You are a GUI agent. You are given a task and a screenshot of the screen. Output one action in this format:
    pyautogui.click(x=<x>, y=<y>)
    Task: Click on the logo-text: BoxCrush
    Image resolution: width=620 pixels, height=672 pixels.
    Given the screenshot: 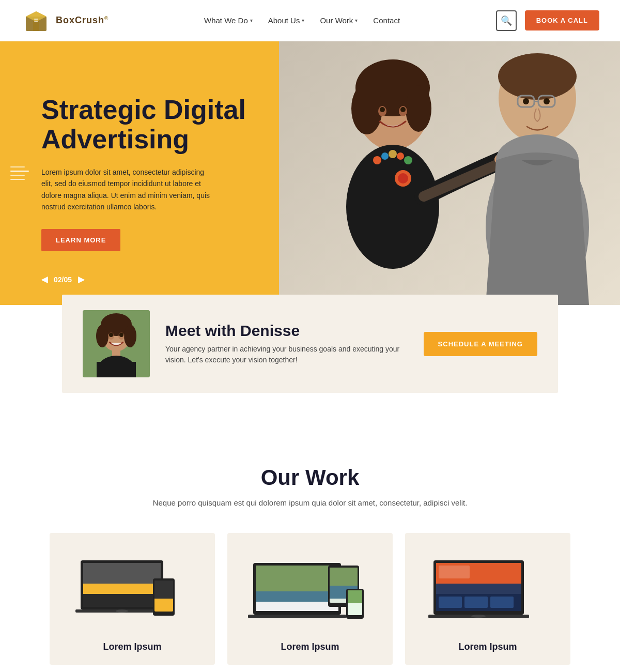 What is the action you would take?
    pyautogui.click(x=80, y=20)
    